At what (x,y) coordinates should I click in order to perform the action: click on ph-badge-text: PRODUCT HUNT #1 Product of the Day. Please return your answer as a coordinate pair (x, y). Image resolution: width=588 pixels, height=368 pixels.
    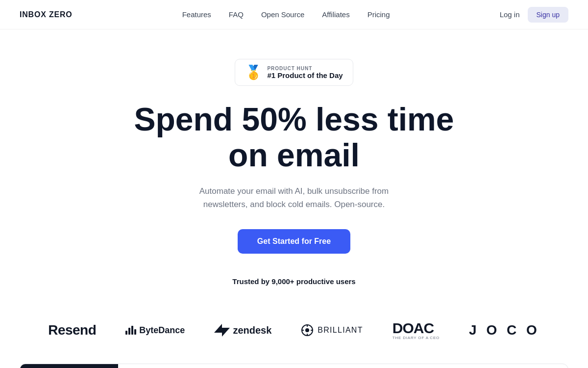
    Looking at the image, I should click on (305, 73).